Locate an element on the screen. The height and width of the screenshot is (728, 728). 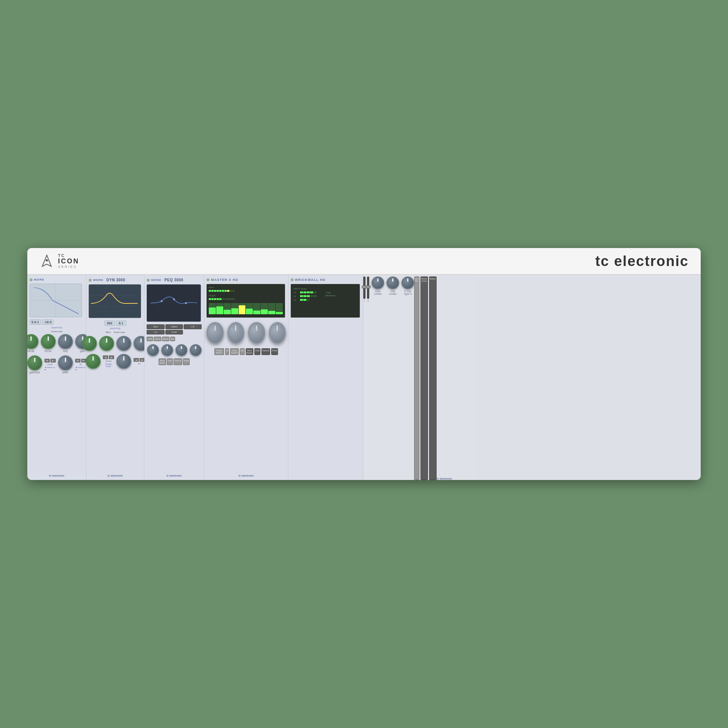
peq-more-buttons: Curve Type A Bypass Edit is located at coordinates (174, 339).